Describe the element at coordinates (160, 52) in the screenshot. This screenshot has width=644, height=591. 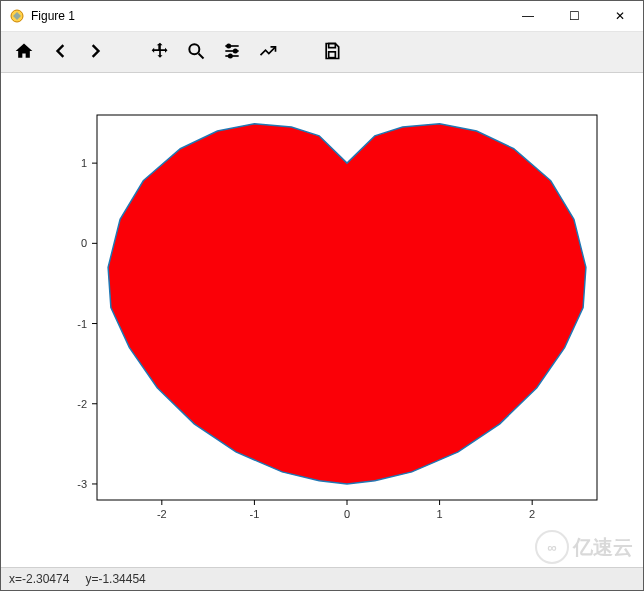
I see `move-icon` at that location.